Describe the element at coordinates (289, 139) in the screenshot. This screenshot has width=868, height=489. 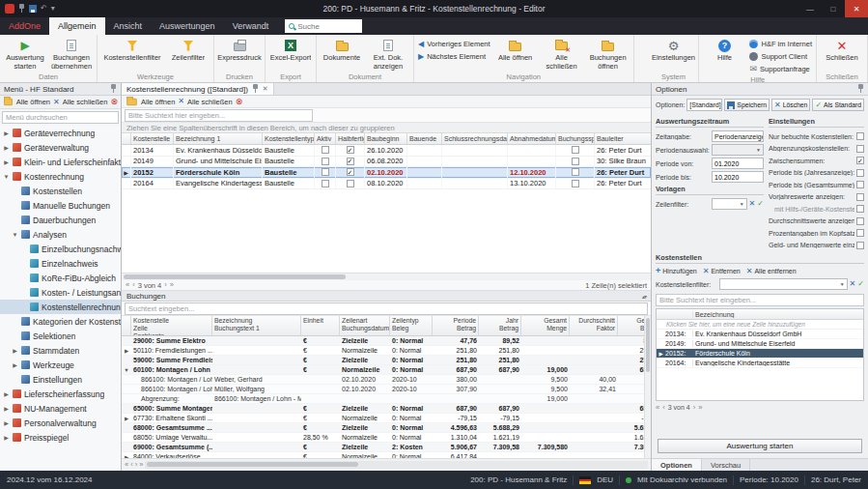
I see `column-header: Kostenstellentyp` at that location.